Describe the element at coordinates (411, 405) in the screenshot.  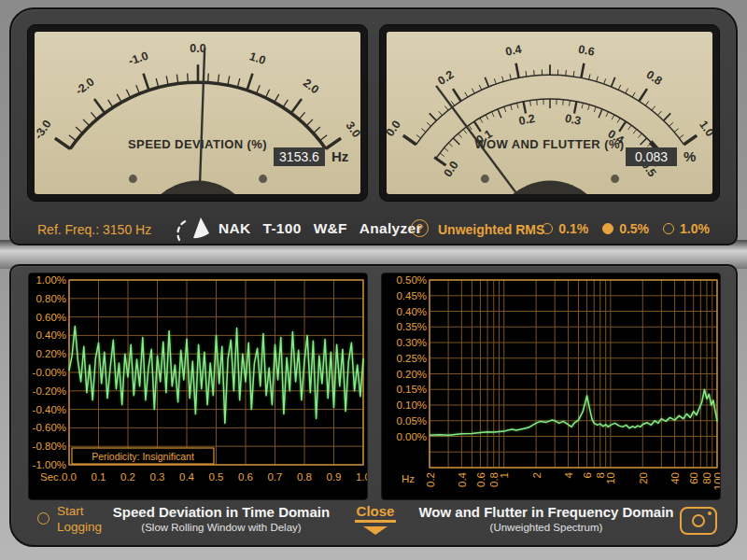
I see `svg-text: 0.10%` at that location.